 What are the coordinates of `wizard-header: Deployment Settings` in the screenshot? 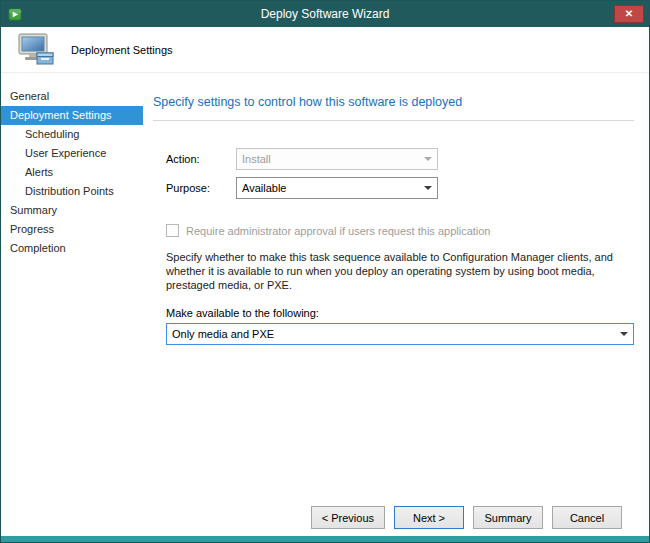 It's located at (325, 50).